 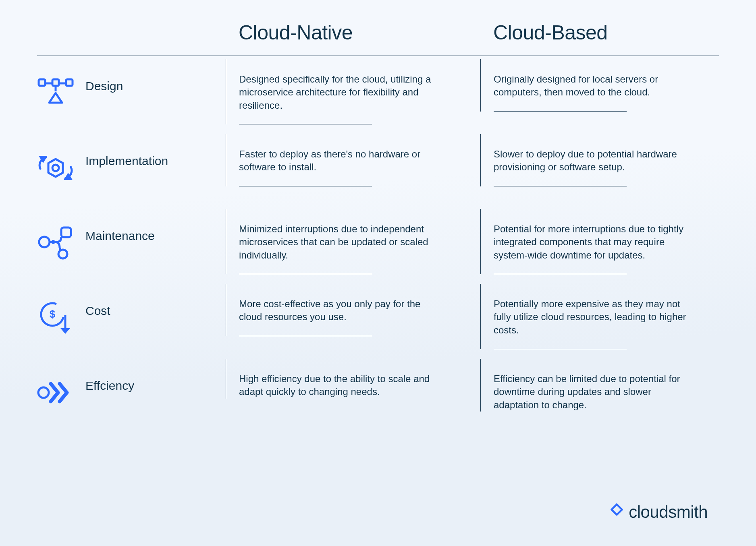 I want to click on table-row: Maintenance Minimized interruptions due …, so click(x=378, y=246).